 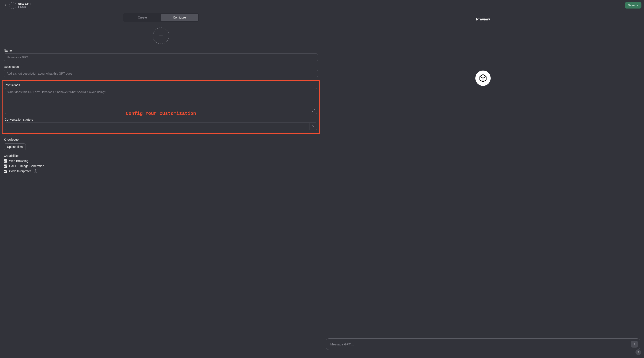 What do you see at coordinates (6, 171) in the screenshot?
I see `capability-checkbox-code-interpreter` at bounding box center [6, 171].